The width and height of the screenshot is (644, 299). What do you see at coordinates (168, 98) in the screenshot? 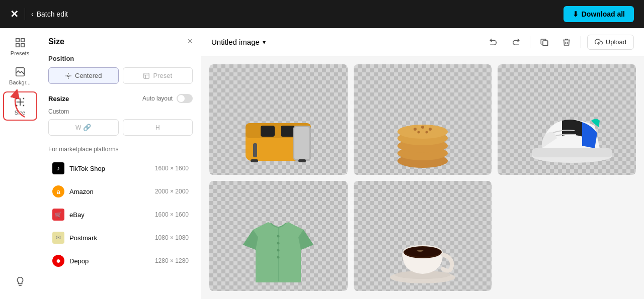
I see `auto-layout-toggle-row: Auto layout` at bounding box center [168, 98].